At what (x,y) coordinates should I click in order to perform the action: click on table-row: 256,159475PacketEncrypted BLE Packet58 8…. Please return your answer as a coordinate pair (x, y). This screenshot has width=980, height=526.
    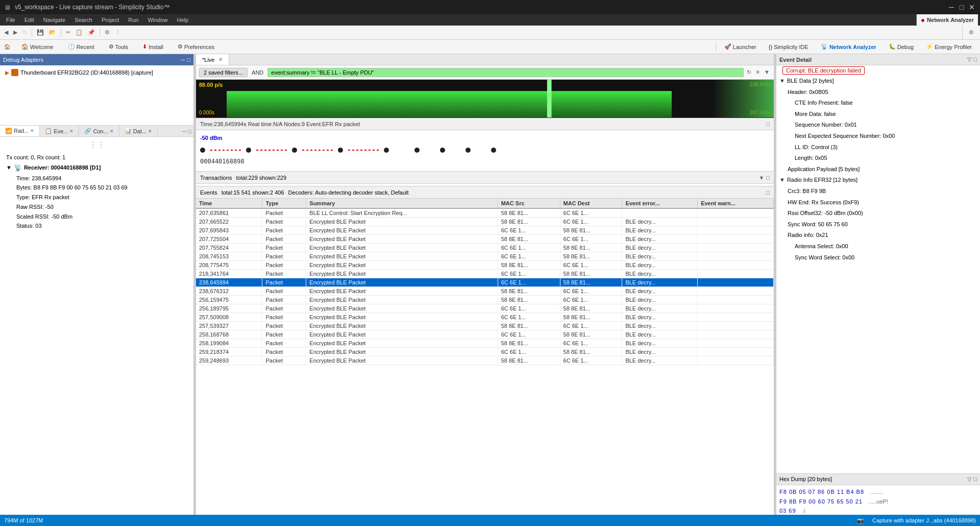
    Looking at the image, I should click on (485, 300).